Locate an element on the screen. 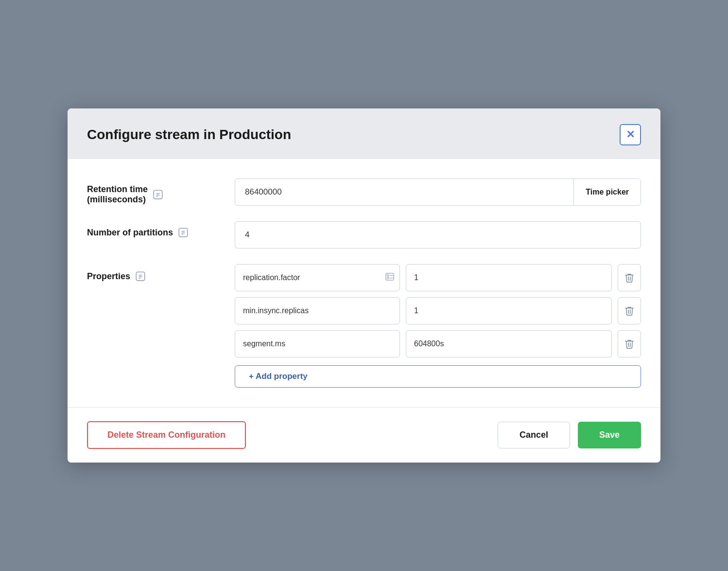 The height and width of the screenshot is (571, 728). num-partitions-control is located at coordinates (438, 235).